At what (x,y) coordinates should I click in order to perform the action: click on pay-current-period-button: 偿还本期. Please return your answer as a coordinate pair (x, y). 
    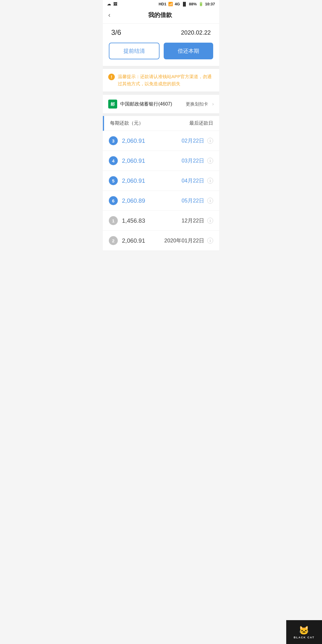
    Looking at the image, I should click on (188, 51).